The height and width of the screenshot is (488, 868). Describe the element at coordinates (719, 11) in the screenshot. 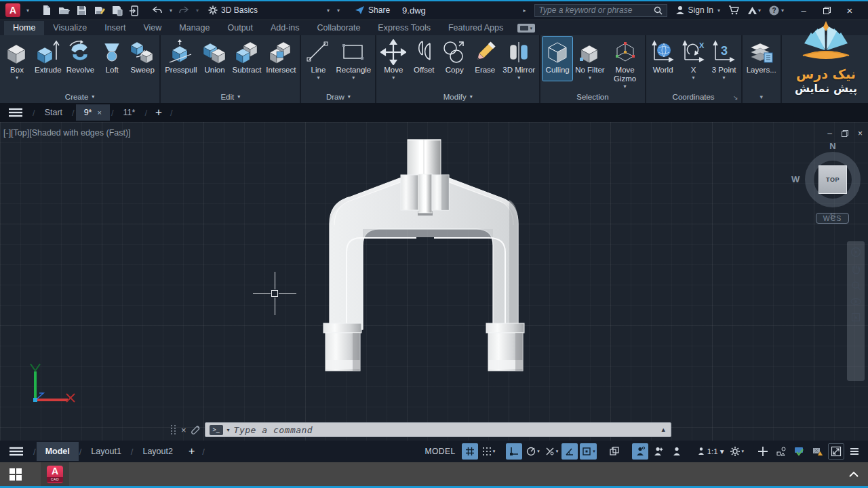

I see `signin-dropdown-icon: ▾` at that location.